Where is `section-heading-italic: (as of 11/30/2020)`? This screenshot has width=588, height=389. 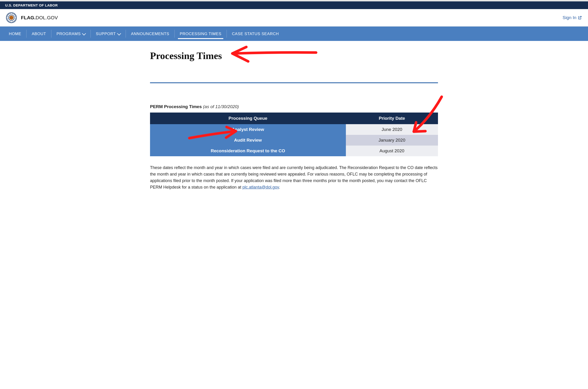
section-heading-italic: (as of 11/30/2020) is located at coordinates (221, 107).